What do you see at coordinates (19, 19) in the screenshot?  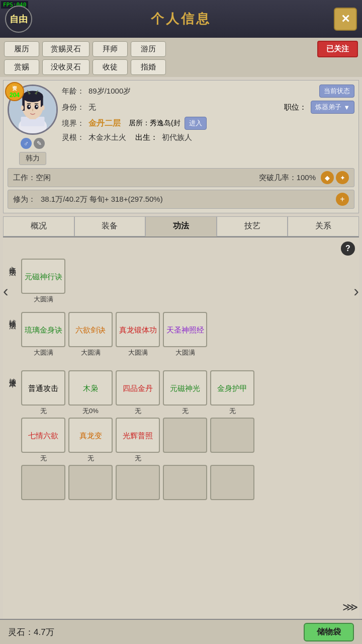 I see `free-button: 自由` at bounding box center [19, 19].